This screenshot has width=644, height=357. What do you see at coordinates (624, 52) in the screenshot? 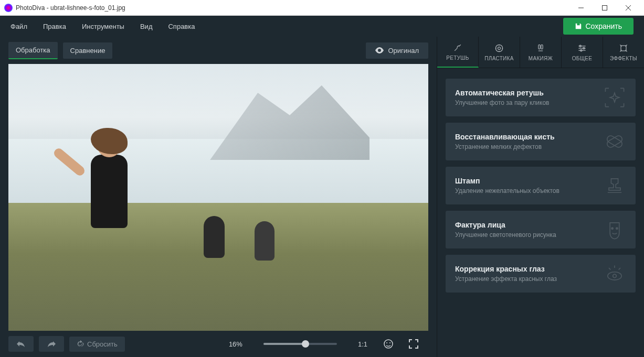
I see `tooltab-effects: ЭФФЕКТЫ` at bounding box center [624, 52].